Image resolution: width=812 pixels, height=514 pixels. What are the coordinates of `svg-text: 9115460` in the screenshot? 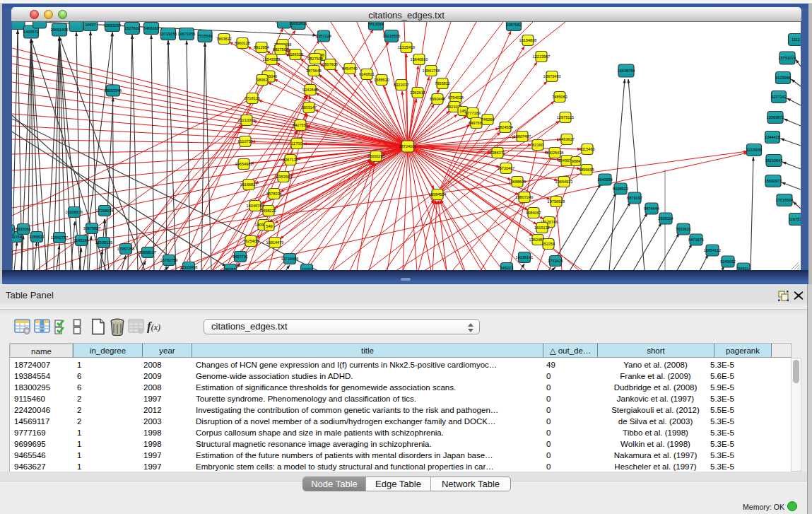 It's located at (587, 149).